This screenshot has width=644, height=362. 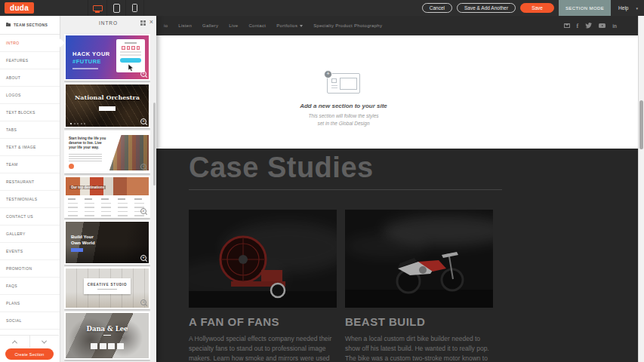 What do you see at coordinates (419, 321) in the screenshot?
I see `card-title: BEAST BUILD` at bounding box center [419, 321].